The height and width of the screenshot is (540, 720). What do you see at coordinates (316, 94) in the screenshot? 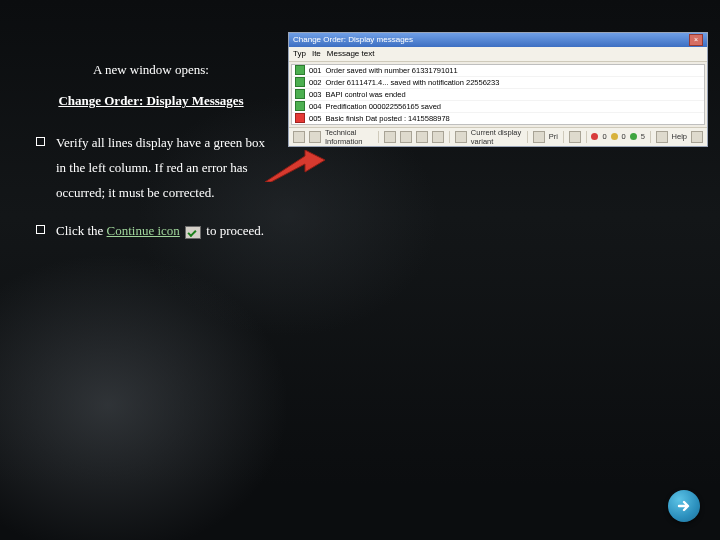
I see `row-id: 003` at bounding box center [316, 94].